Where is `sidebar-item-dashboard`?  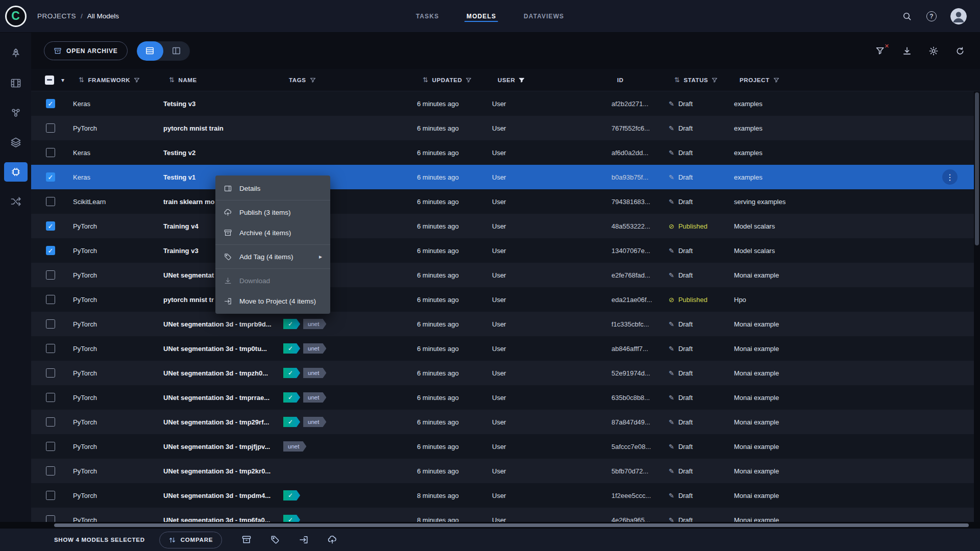 sidebar-item-dashboard is located at coordinates (16, 54).